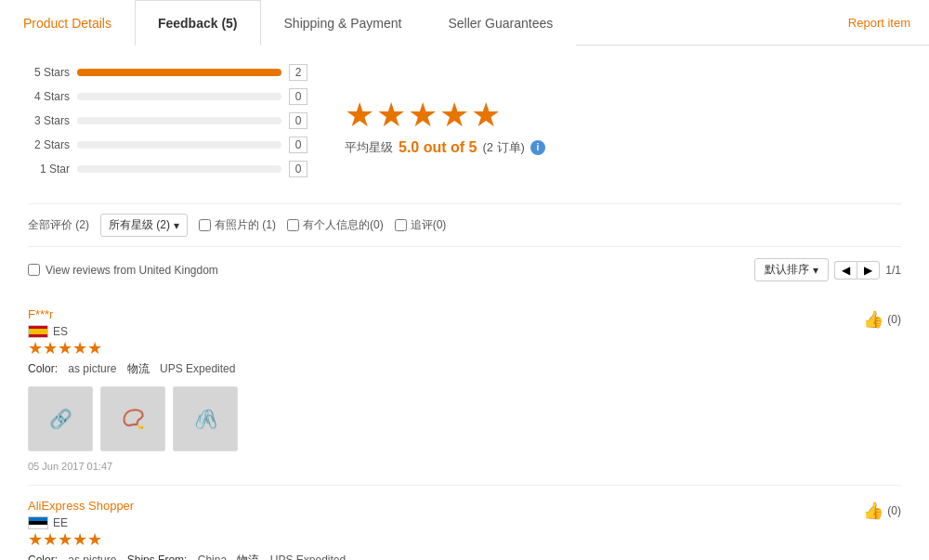  I want to click on avg-score: 5.0 out of 5, so click(438, 148).